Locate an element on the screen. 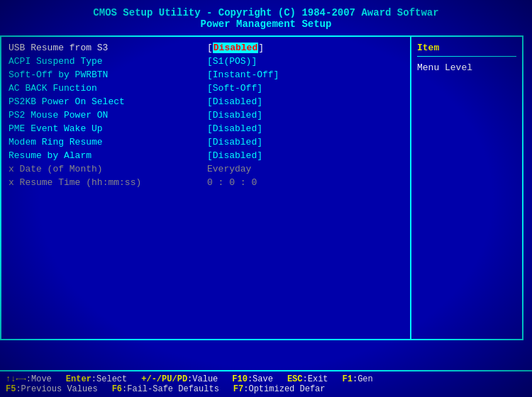 The width and height of the screenshot is (532, 397). footer-desc: :Previous Values is located at coordinates (57, 389).